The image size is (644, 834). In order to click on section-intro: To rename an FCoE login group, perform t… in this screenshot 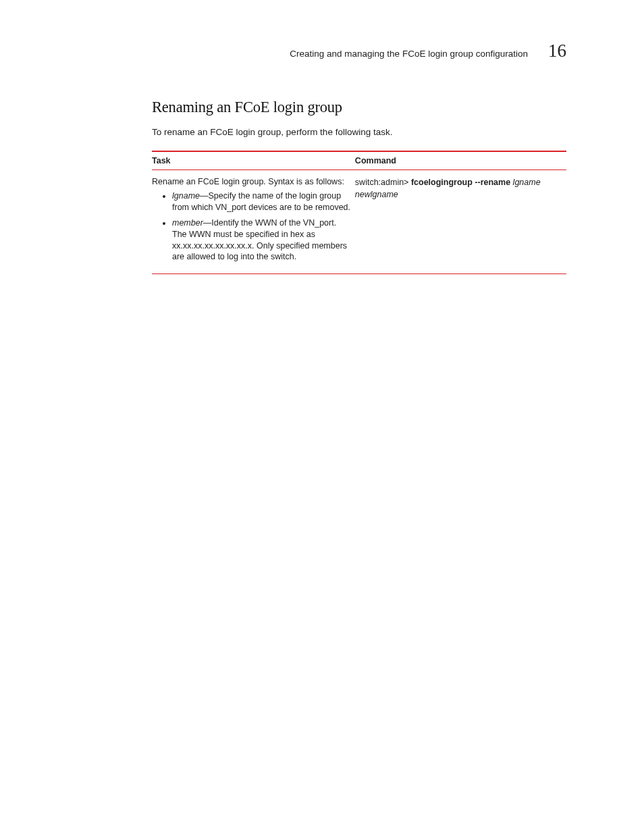, I will do `click(359, 132)`.